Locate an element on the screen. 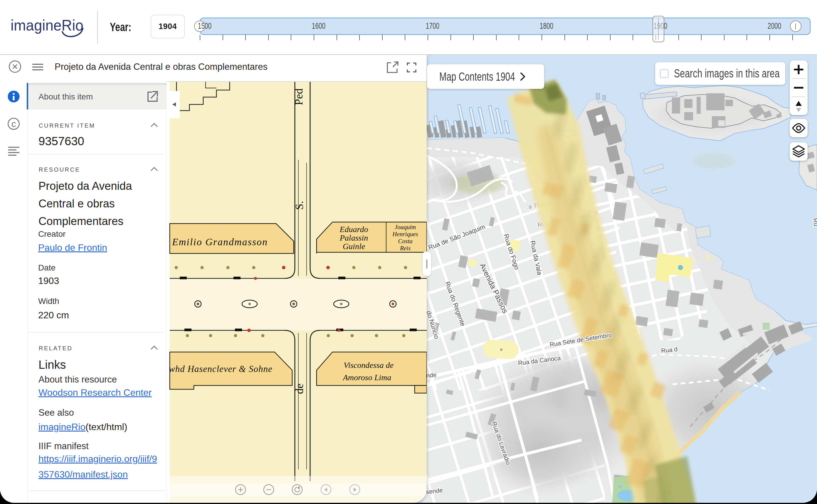 The width and height of the screenshot is (817, 504). svg-text: Guinle is located at coordinates (354, 246).